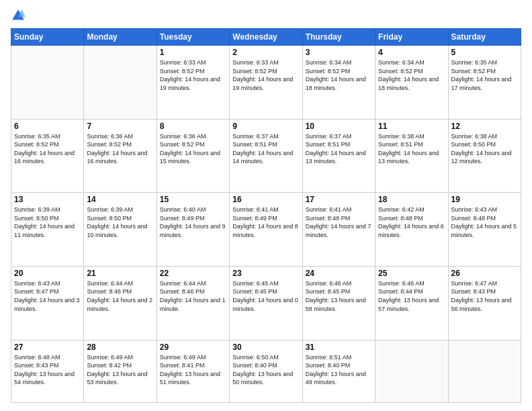 This screenshot has height=411, width=532. What do you see at coordinates (193, 156) in the screenshot?
I see `calendar-cell: 8Sunrise: 6:36 AM Sunset: 8:52 PM Daylig…` at bounding box center [193, 156].